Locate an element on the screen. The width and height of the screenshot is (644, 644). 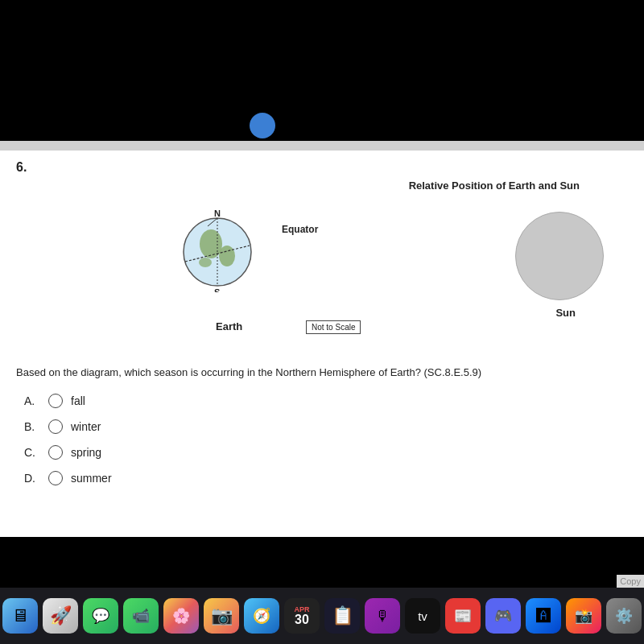
earth-label: Earth is located at coordinates (229, 327).